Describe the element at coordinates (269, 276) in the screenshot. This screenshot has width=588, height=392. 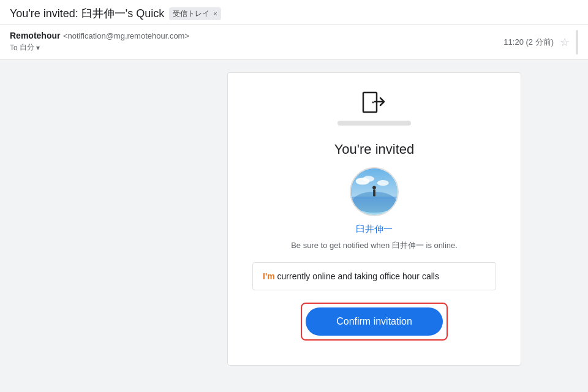
I see `status-im: I'm` at that location.